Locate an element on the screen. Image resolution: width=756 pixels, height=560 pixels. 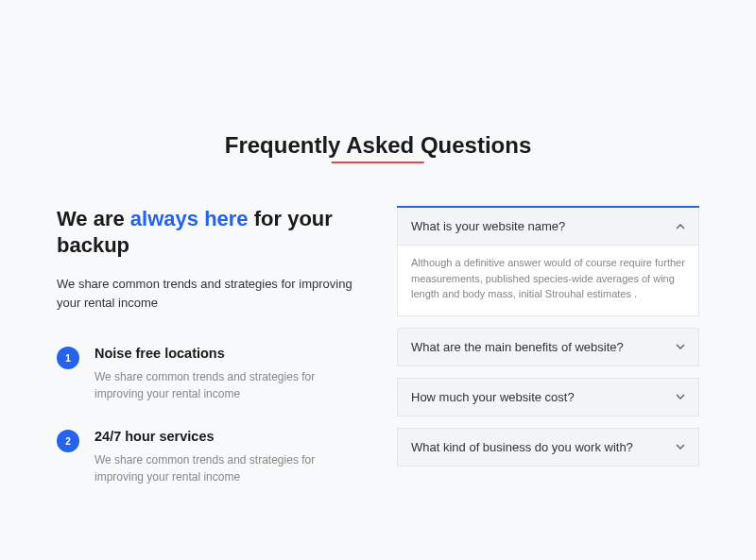
accordion-header: How much your website cost? is located at coordinates (548, 397).